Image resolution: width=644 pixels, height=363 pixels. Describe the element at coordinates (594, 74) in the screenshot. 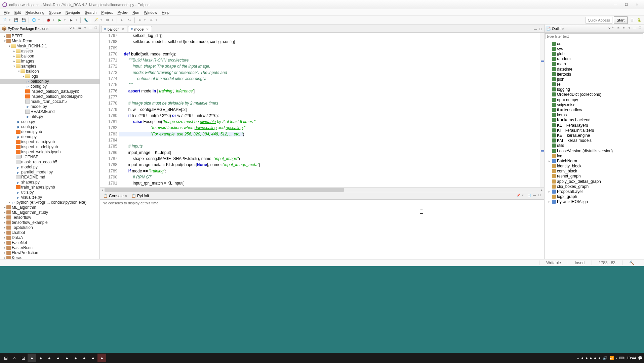

I see `outline-item: itertools` at that location.